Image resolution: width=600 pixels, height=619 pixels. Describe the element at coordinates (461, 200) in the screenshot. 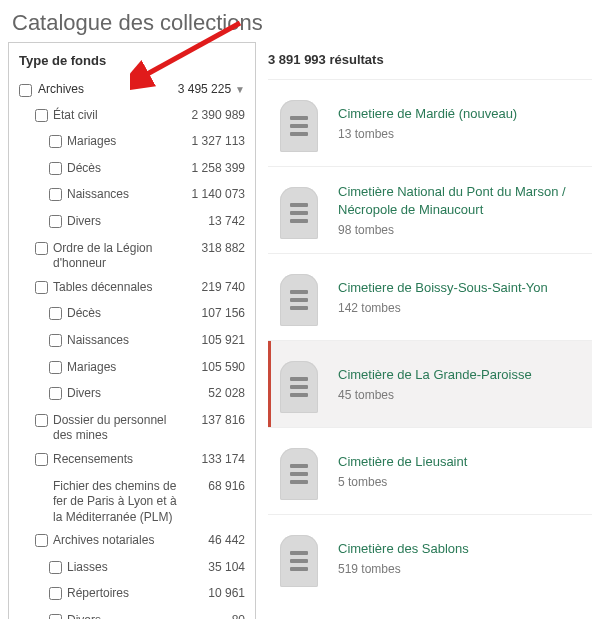

I see `result-title: Cimetière National du Pont du Marson / N…` at that location.